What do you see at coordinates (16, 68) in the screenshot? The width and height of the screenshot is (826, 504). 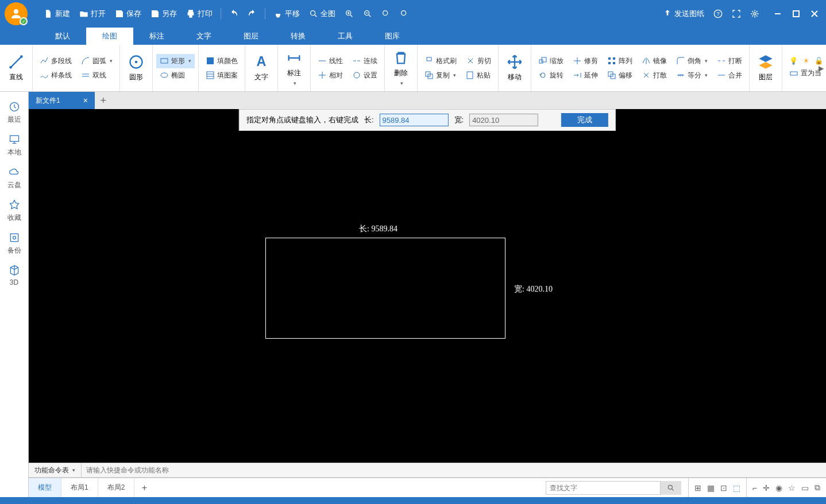 I see `line-tool: 直线` at bounding box center [16, 68].